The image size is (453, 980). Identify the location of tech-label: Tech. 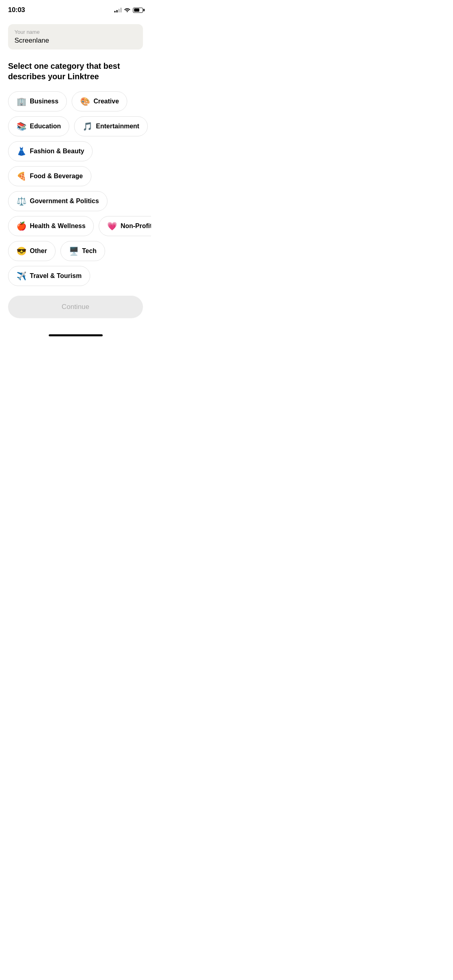
(89, 251).